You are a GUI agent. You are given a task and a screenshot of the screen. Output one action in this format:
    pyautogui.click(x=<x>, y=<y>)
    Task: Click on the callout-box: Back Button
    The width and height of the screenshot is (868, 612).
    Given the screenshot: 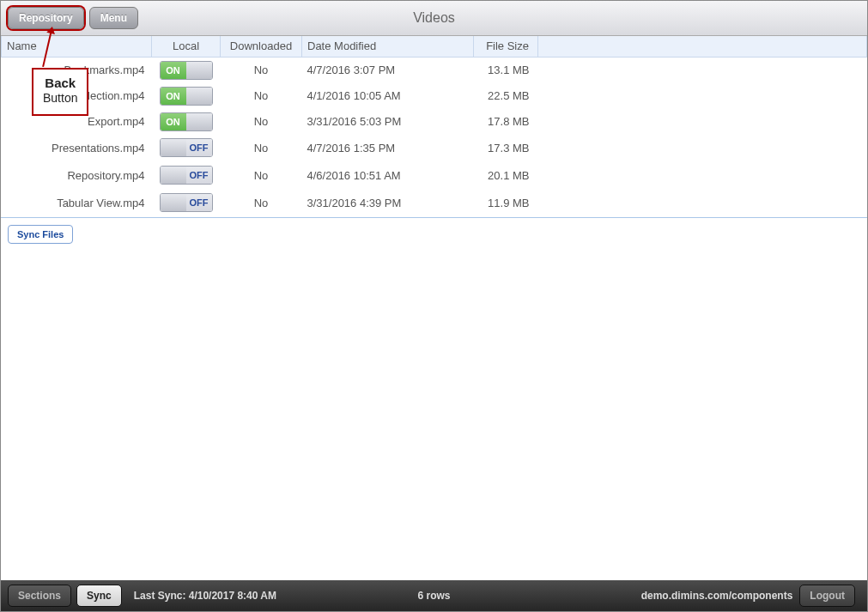 What is the action you would take?
    pyautogui.click(x=60, y=92)
    